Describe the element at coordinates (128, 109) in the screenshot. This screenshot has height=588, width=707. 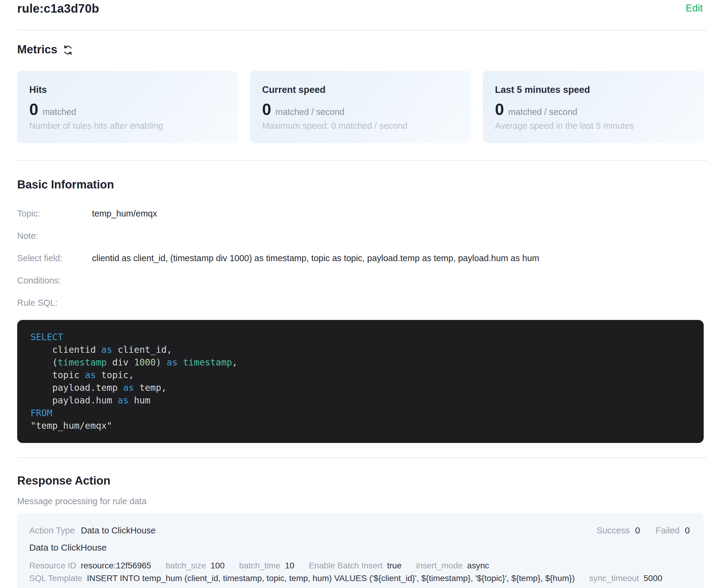
I see `metric-value-row: 0matched` at that location.